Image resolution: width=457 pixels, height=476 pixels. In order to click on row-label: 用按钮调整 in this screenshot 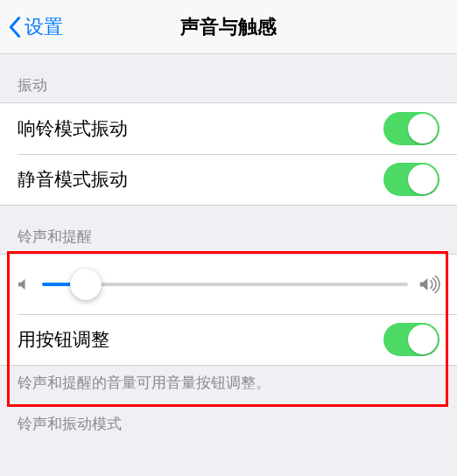, I will do `click(63, 340)`.